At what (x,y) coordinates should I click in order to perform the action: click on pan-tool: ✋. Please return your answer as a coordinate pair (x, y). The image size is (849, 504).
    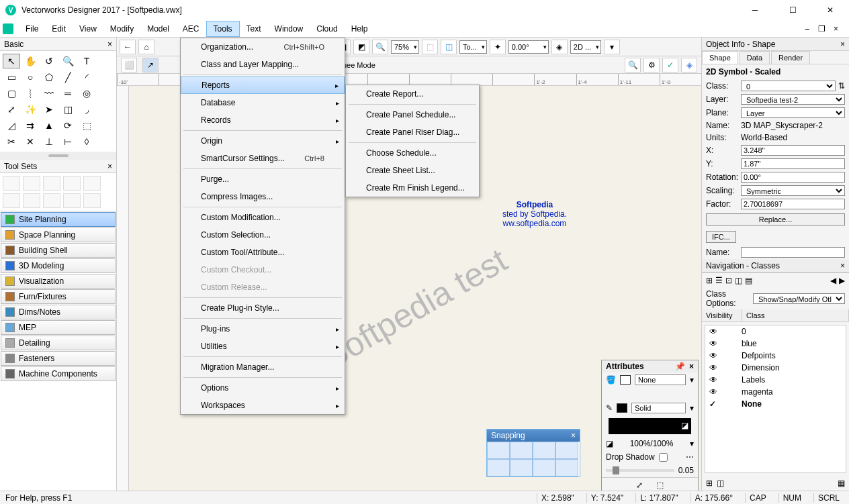
    Looking at the image, I should click on (30, 61).